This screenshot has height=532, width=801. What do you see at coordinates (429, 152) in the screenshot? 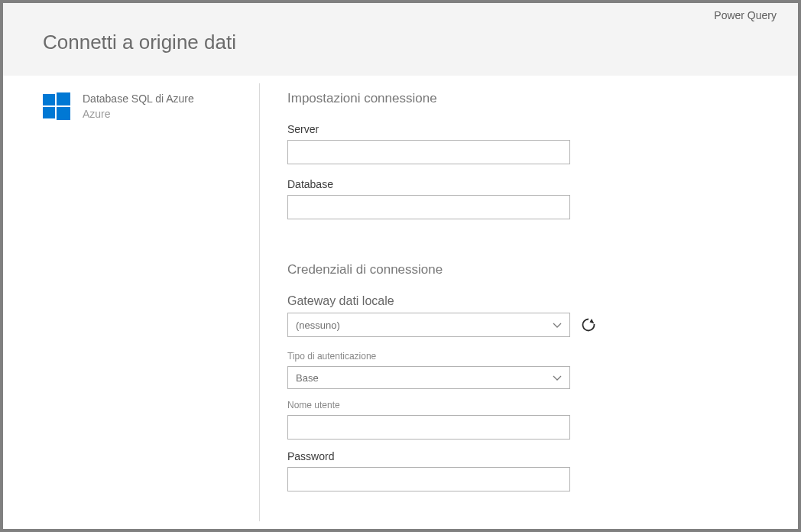
I see `server-input` at bounding box center [429, 152].